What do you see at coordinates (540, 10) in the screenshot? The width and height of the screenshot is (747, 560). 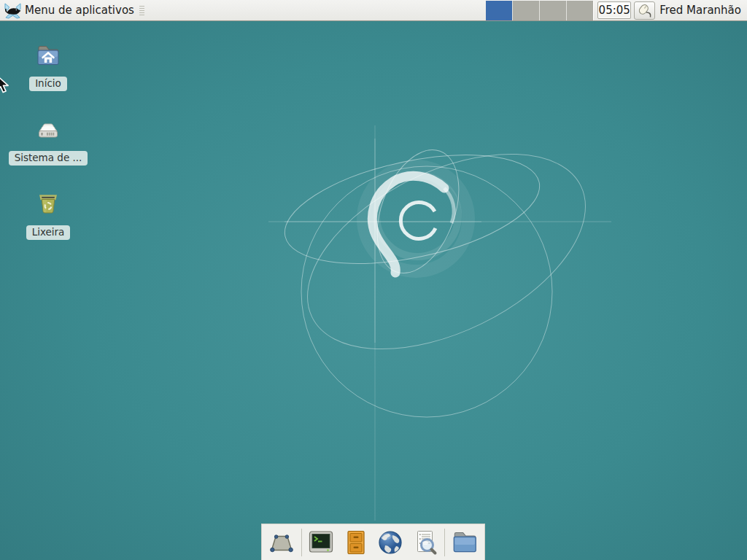 I see `workspace-switcher` at bounding box center [540, 10].